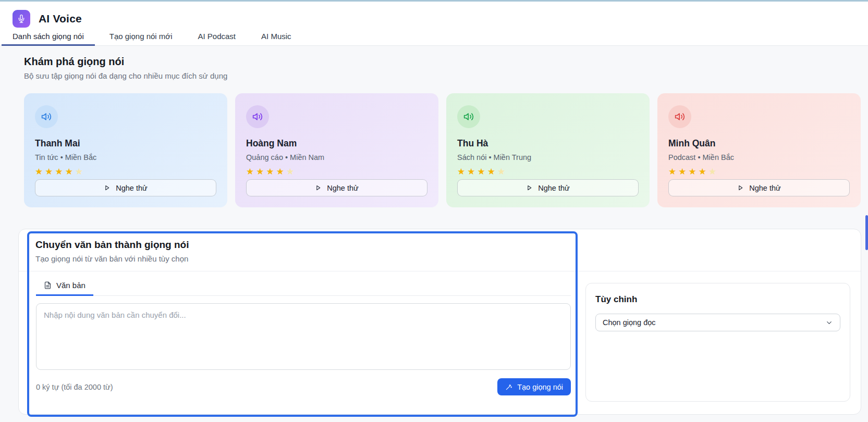 The image size is (868, 422). Describe the element at coordinates (440, 258) in the screenshot. I see `tts-subtitle: Tạo giọng nói từ văn bản với nhiều tùy c…` at that location.